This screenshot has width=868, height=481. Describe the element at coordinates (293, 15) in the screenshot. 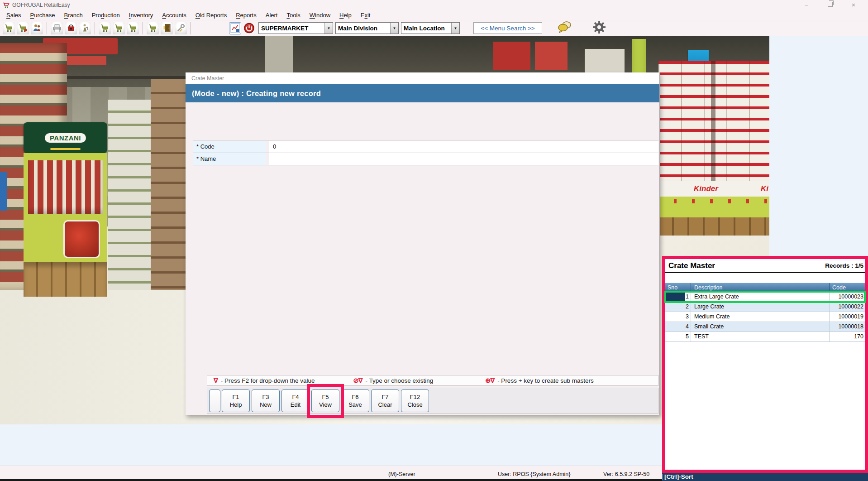

I see `menu-tools: Tools` at that location.